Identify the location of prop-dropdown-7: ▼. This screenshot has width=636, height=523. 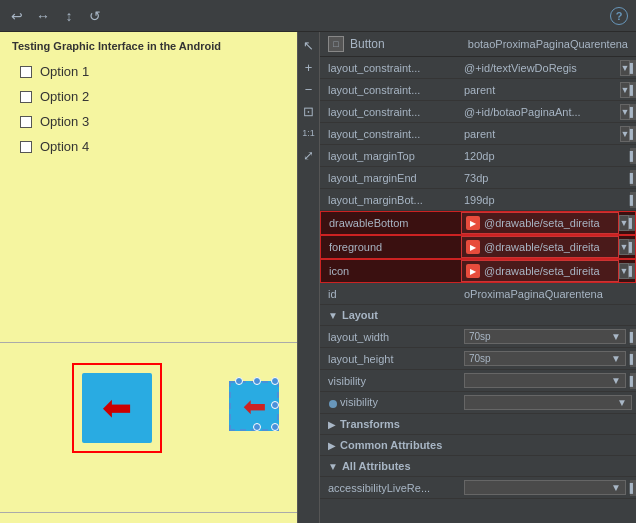
(624, 223).